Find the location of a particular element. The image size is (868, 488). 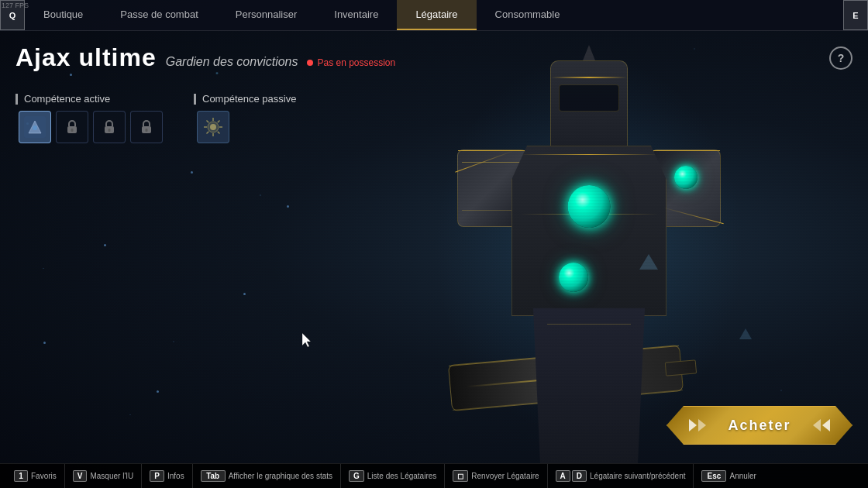

character-name: Ajax ultime is located at coordinates (86, 57).